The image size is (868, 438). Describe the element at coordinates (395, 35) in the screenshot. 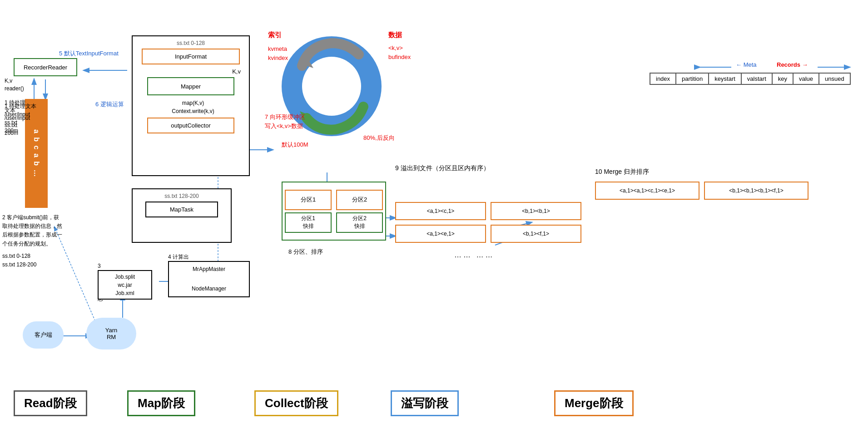

I see `data-label: 数据` at that location.